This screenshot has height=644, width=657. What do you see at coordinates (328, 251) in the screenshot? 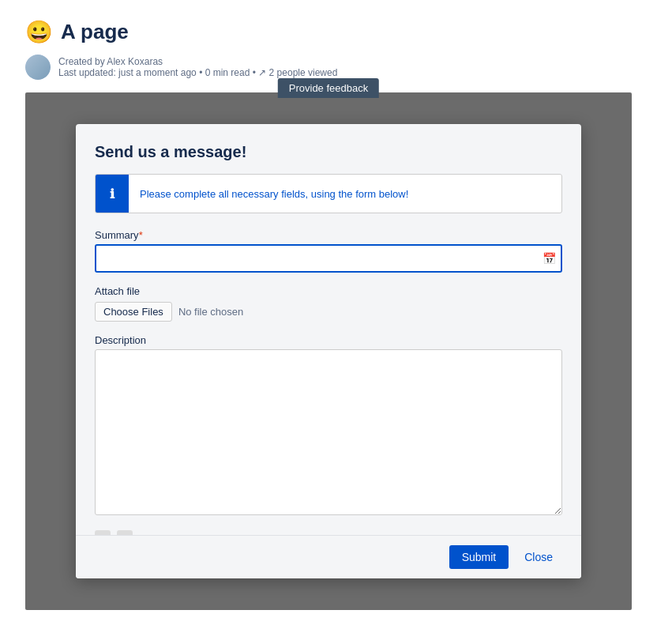
I see `summary-field-group: Summary* 📅` at bounding box center [328, 251].